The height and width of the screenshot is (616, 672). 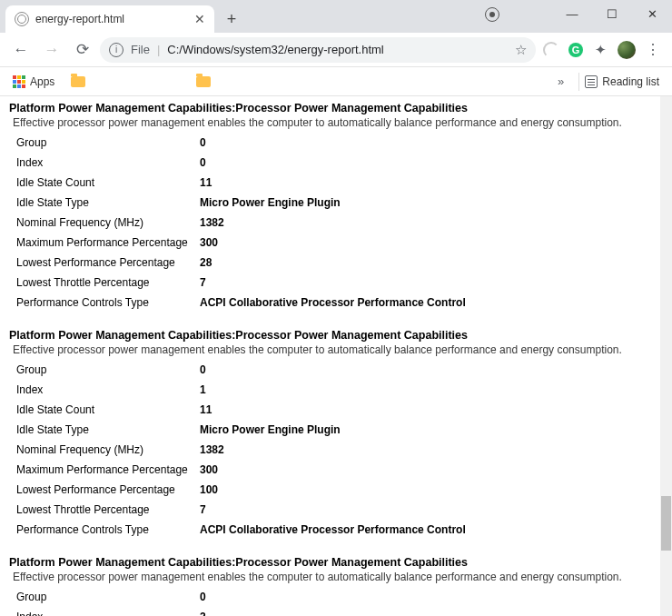 I want to click on apps-grid-icon, so click(x=19, y=82).